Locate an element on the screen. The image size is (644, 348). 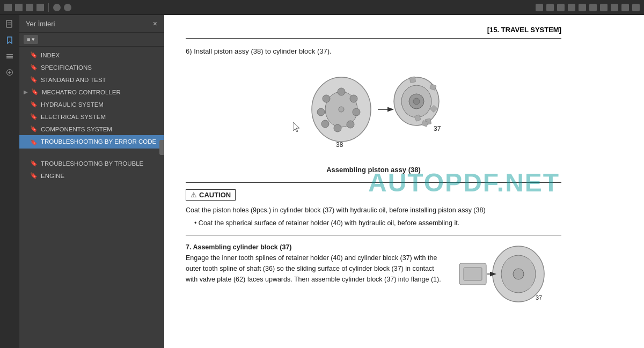
nav-label-index: INDEX is located at coordinates (50, 55).